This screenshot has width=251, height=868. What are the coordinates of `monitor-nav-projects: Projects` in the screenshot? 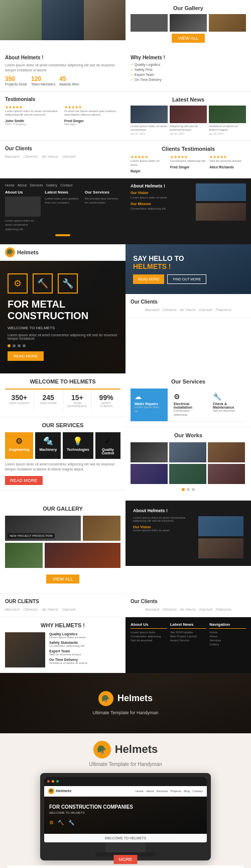 It's located at (176, 791).